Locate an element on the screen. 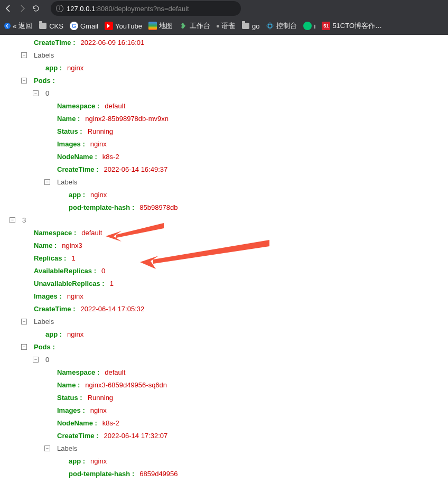 Image resolution: width=448 pixels, height=492 pixels. toggle-dep3-labels is located at coordinates (24, 321).